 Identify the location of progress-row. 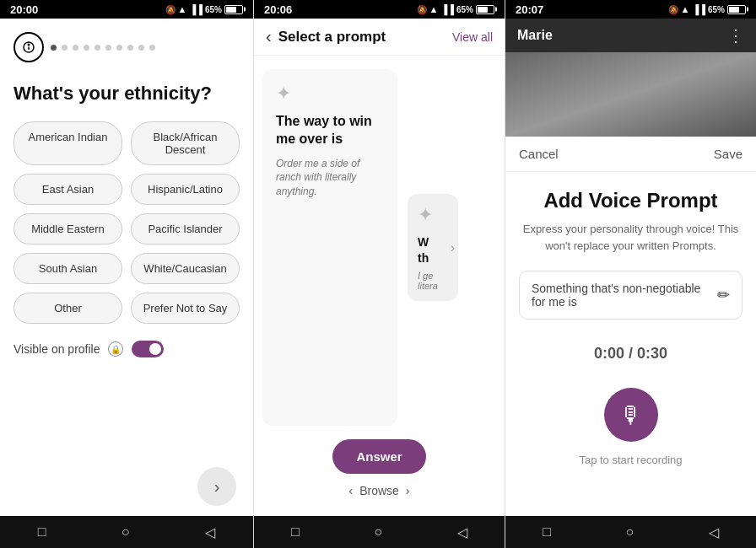
(127, 47).